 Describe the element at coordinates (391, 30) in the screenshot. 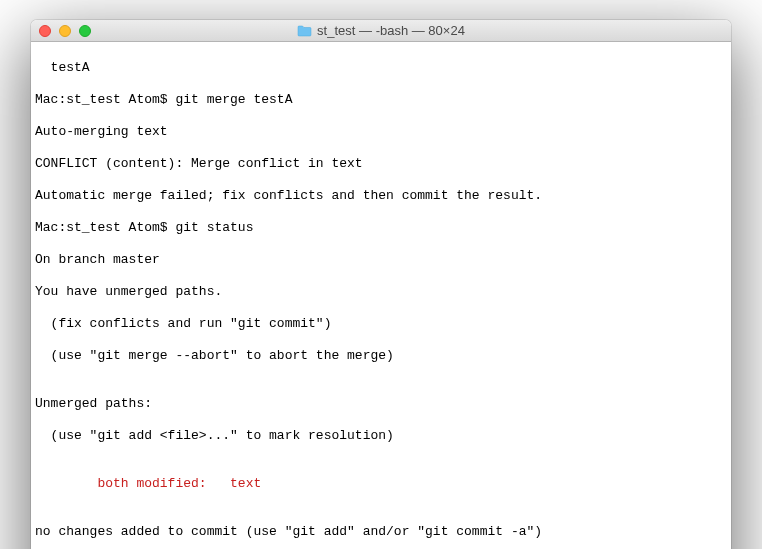

I see `window-title: st_test — -bash — 80×24` at that location.